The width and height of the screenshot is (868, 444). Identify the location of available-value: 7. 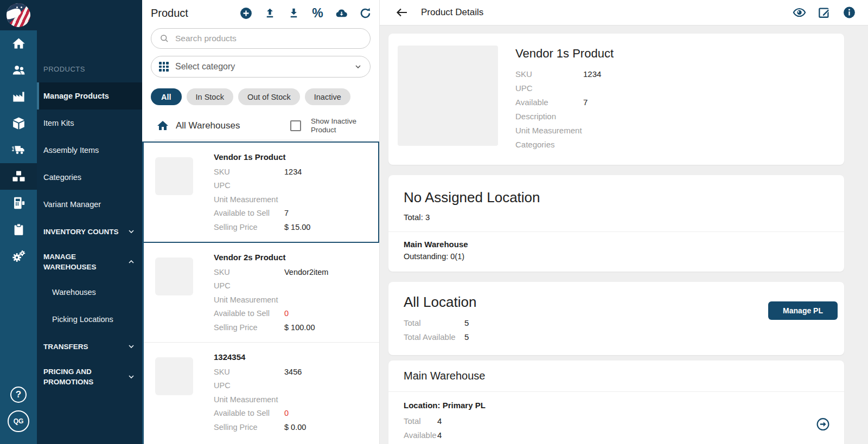
(286, 214).